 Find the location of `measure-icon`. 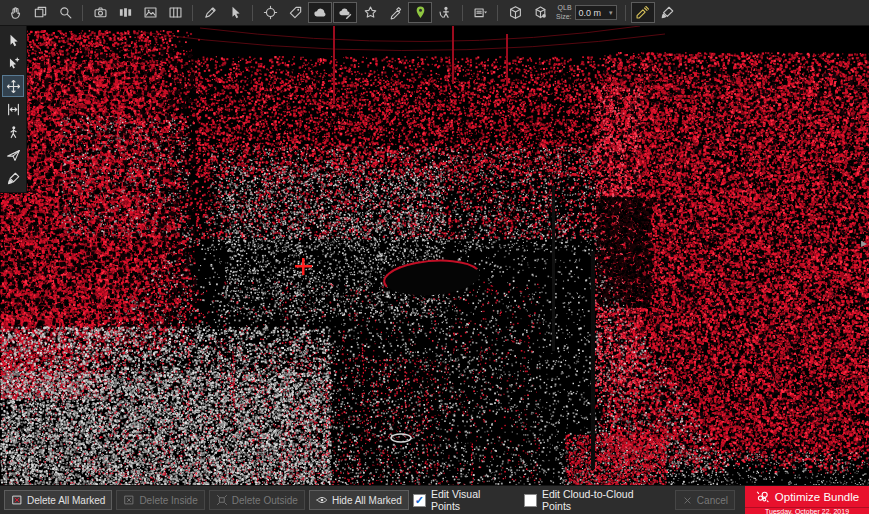

measure-icon is located at coordinates (14, 110).